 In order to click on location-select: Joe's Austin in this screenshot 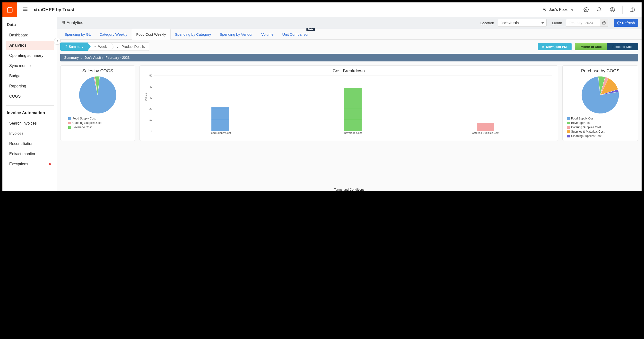, I will do `click(522, 23)`.